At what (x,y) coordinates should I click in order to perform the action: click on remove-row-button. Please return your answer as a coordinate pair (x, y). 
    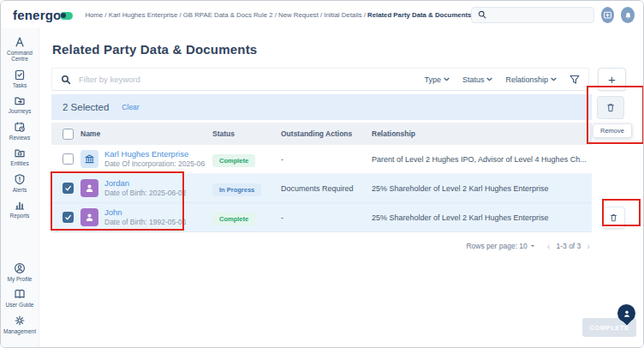
    Looking at the image, I should click on (613, 218).